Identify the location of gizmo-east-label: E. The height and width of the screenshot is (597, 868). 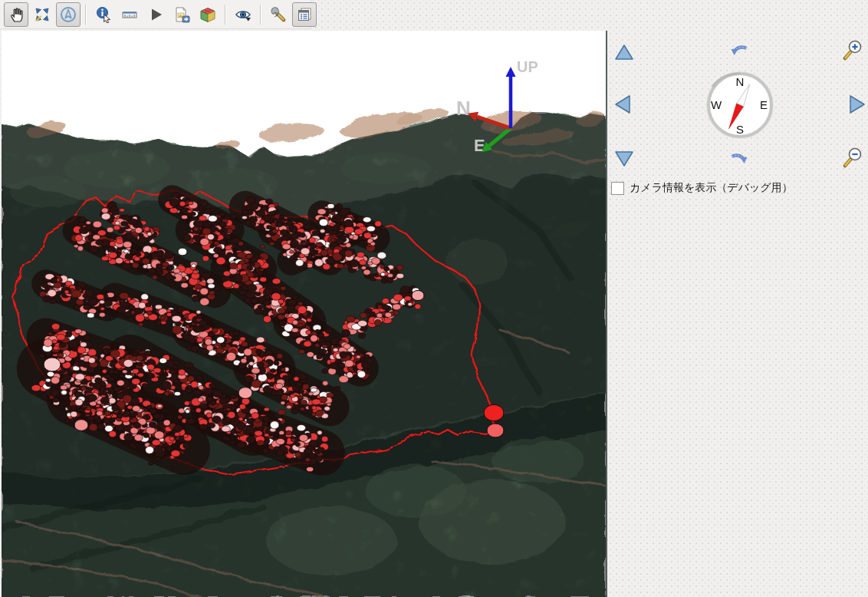
(480, 146).